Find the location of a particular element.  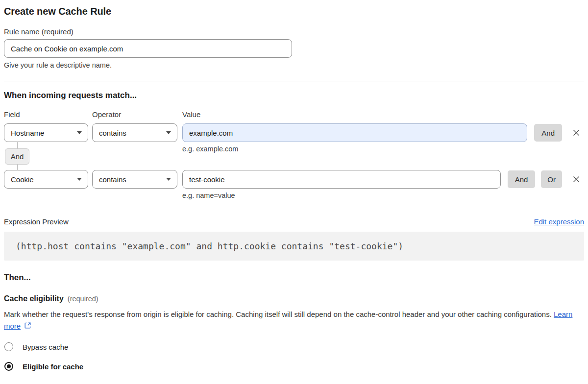

field-select-row1: Hostname is located at coordinates (46, 133).